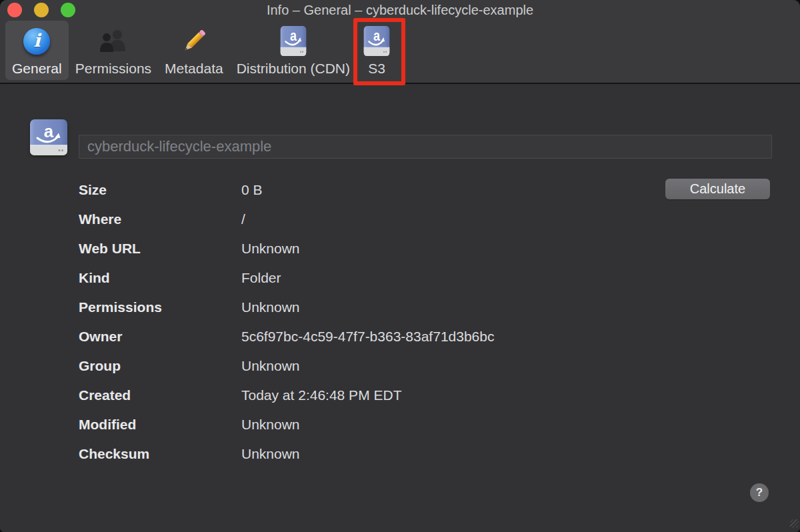 The width and height of the screenshot is (800, 532). Describe the element at coordinates (194, 41) in the screenshot. I see `pencil-icon` at that location.